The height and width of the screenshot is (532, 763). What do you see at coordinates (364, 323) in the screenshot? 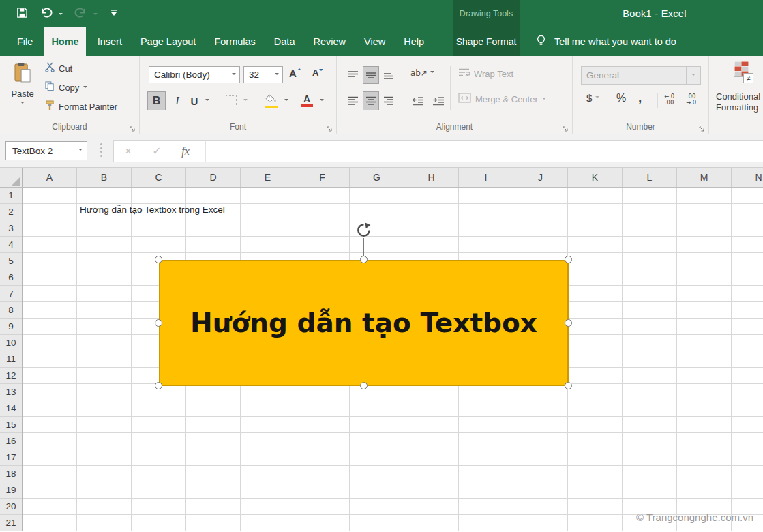
I see `textbox-shape: Hướng dẫn tạo Textbox` at bounding box center [364, 323].